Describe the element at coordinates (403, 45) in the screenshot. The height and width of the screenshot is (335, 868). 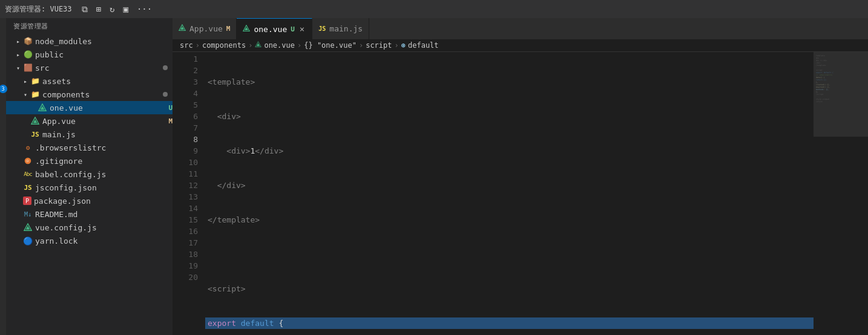
I see `breadcrumb-default: ⊛` at that location.